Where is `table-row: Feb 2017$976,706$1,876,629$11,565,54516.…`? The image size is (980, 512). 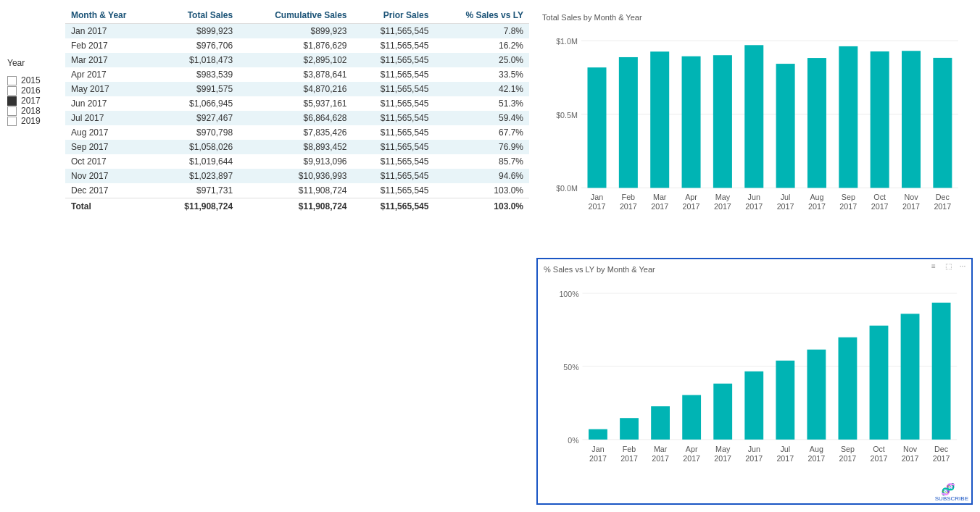
table-row: Feb 2017$976,706$1,876,629$11,565,54516.… is located at coordinates (297, 46).